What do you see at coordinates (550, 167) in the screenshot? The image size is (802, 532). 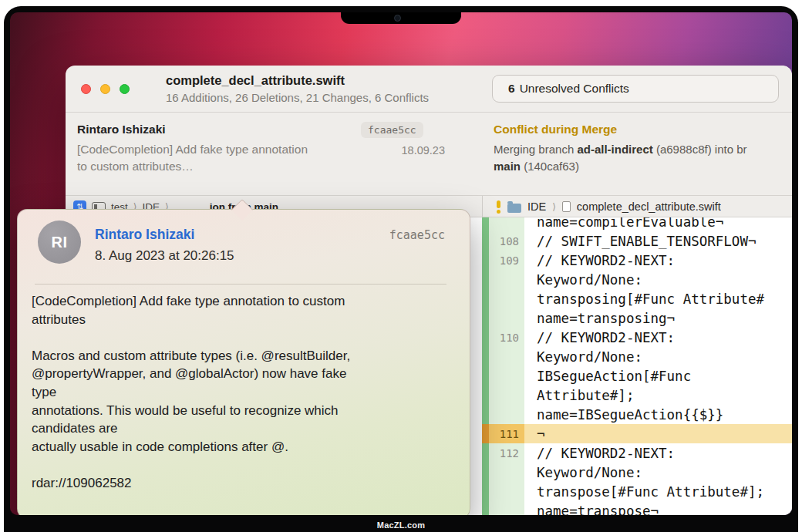 I see `merge-target-suffix: (140caf63)` at bounding box center [550, 167].